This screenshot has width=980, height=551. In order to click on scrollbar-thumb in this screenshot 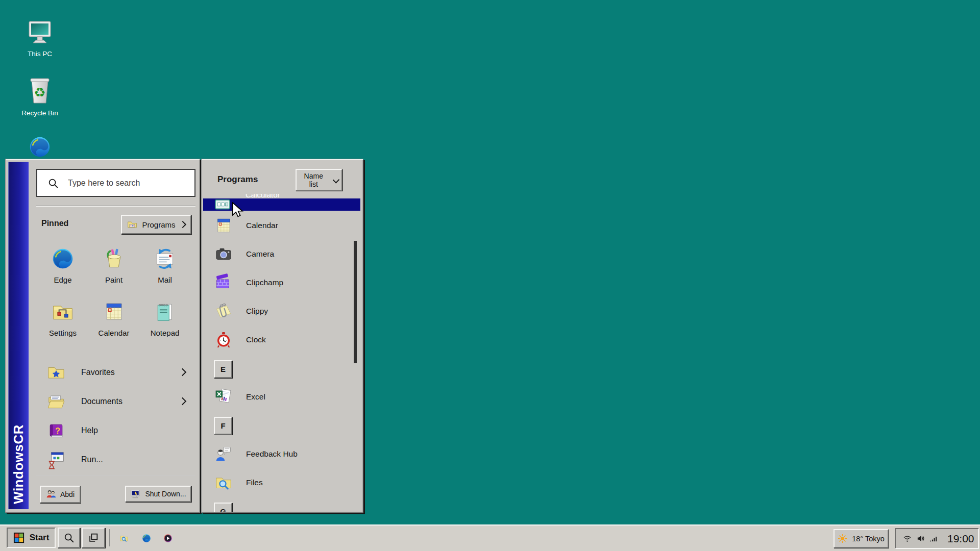, I will do `click(355, 302)`.